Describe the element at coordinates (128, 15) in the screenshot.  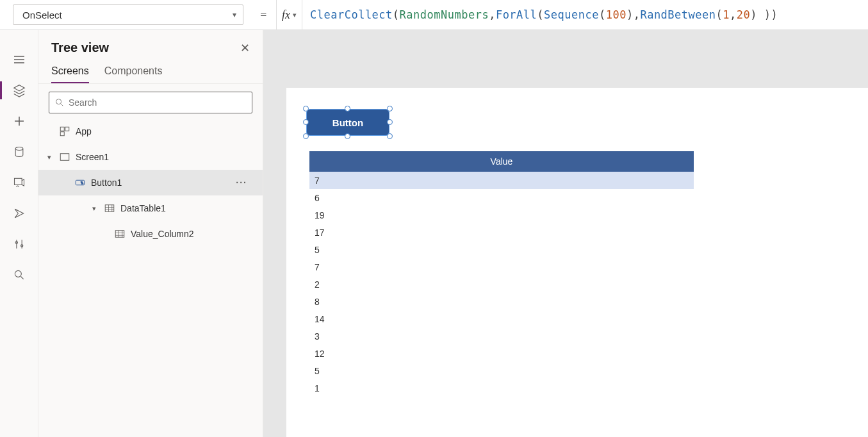
I see `property-dropdown: OnSelect ▾` at that location.